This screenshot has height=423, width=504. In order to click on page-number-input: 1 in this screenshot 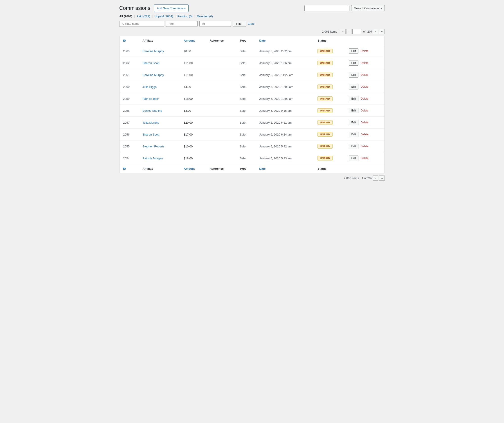, I will do `click(357, 32)`.